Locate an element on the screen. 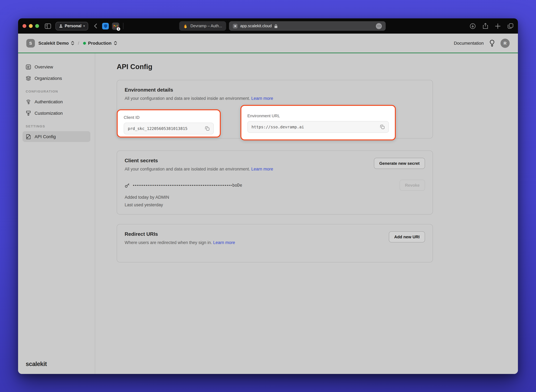 The width and height of the screenshot is (536, 392). sidebar-item-label: Overview is located at coordinates (44, 67).